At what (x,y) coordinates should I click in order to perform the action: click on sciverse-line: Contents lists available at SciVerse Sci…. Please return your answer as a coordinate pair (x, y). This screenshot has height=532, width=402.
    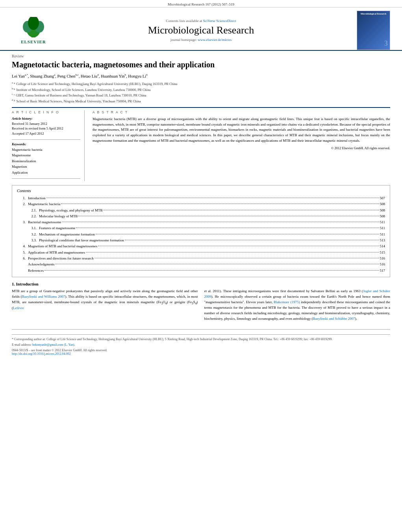
    Looking at the image, I should click on (201, 21).